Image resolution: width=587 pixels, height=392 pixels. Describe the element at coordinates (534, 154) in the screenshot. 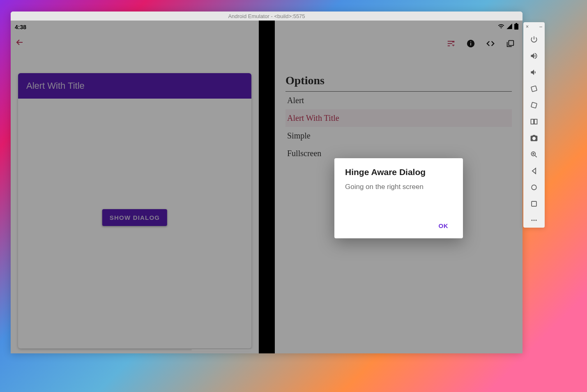

I see `zoom-icon` at that location.